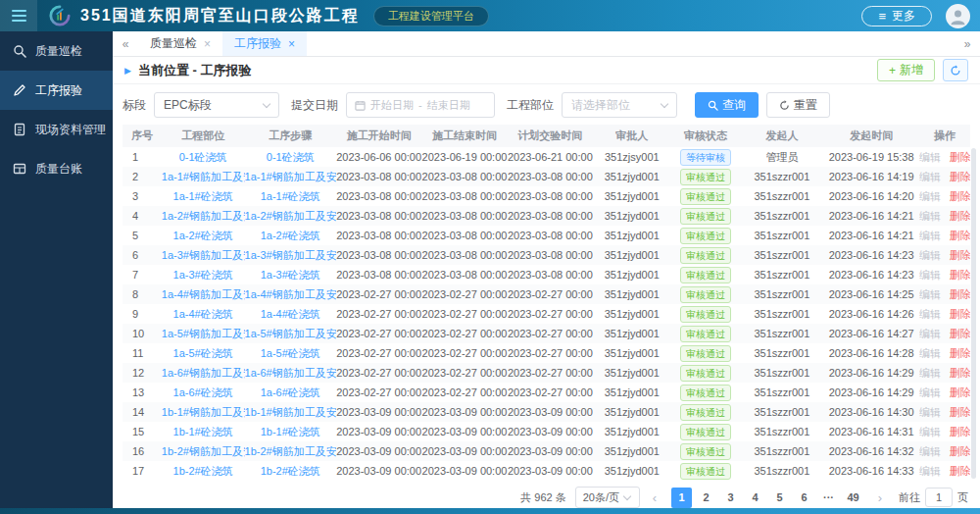 The width and height of the screenshot is (980, 514). I want to click on tab-quality-inspection: 质量巡检 ×, so click(180, 43).